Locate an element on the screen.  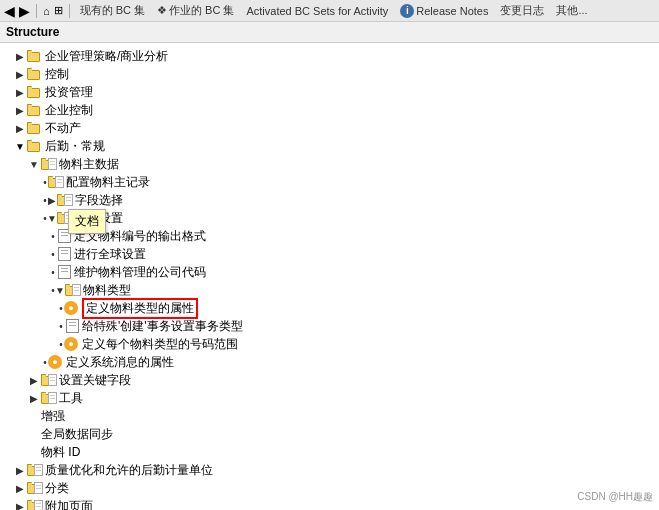
node-label: 物料主数据 is located at coordinates (89, 164).